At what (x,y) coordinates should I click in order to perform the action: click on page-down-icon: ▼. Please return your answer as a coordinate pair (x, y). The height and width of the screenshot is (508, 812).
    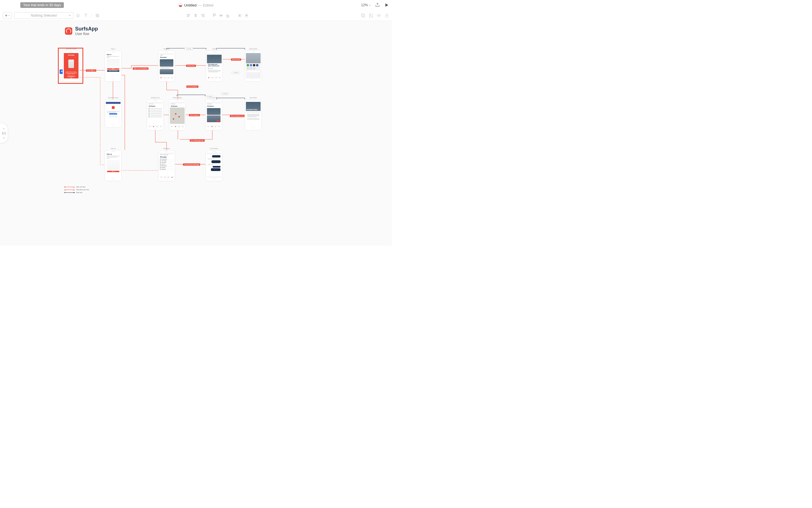
    Looking at the image, I should click on (4, 138).